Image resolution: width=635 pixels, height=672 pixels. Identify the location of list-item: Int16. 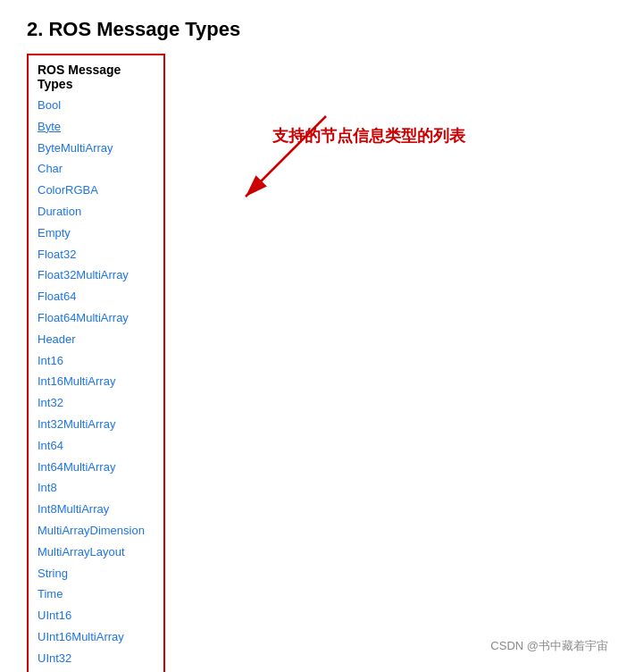
(96, 361).